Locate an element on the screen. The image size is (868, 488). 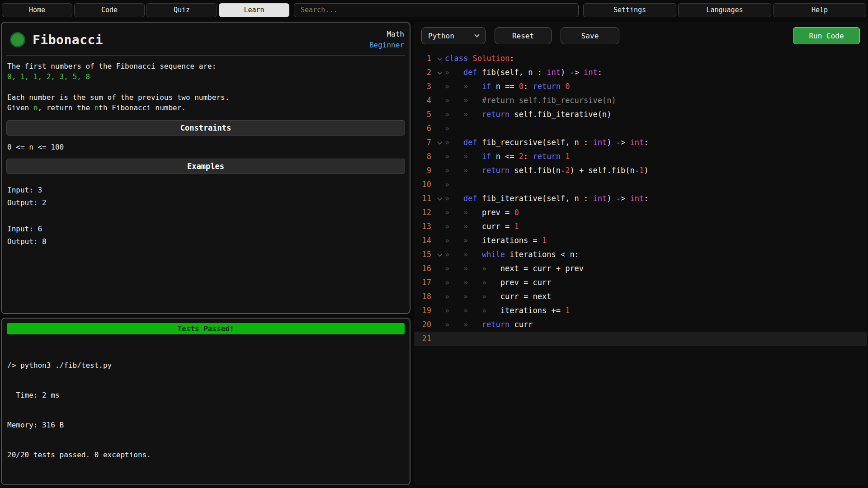
code-line: 11» def fib_iterative(self, n : int) -> … is located at coordinates (641, 199).